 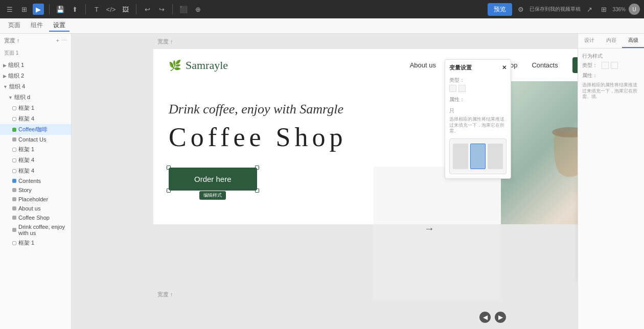 I want to click on sidebar-item-frame1c: 框架 1, so click(x=36, y=243).